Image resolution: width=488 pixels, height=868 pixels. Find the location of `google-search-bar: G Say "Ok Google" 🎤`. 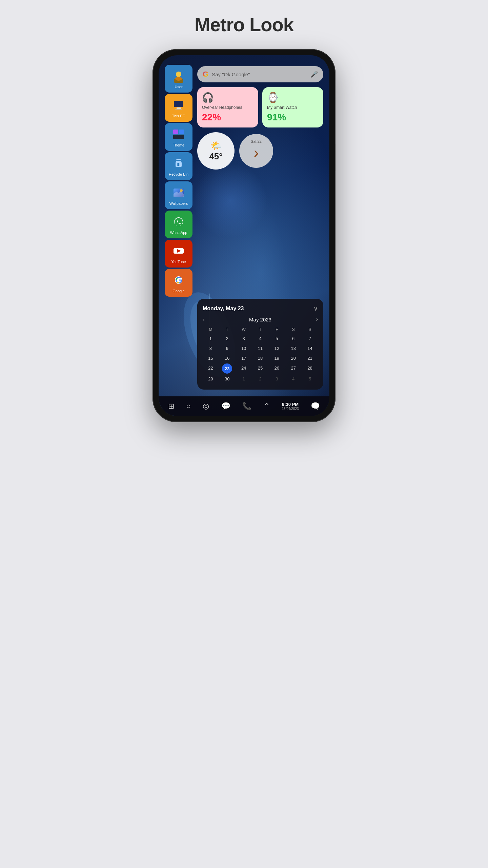

google-search-bar: G Say "Ok Google" 🎤 is located at coordinates (260, 74).